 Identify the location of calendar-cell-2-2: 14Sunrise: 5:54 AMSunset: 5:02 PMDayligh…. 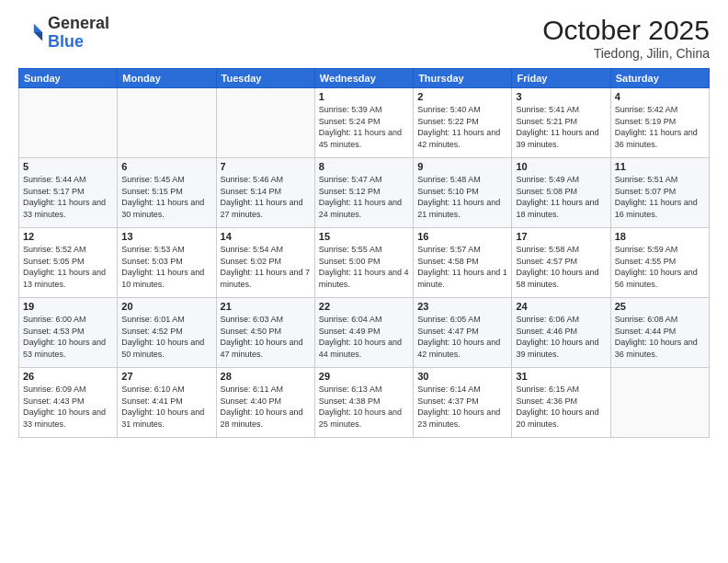
(265, 263).